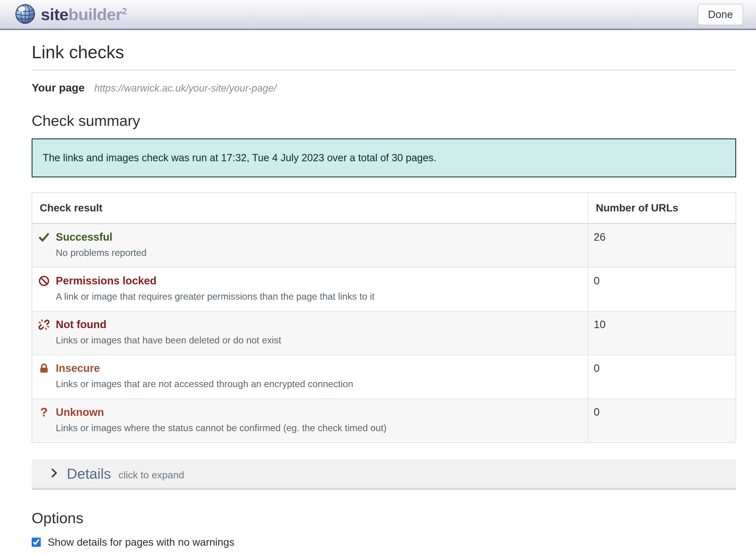  I want to click on your-page-label: Your page, so click(58, 88).